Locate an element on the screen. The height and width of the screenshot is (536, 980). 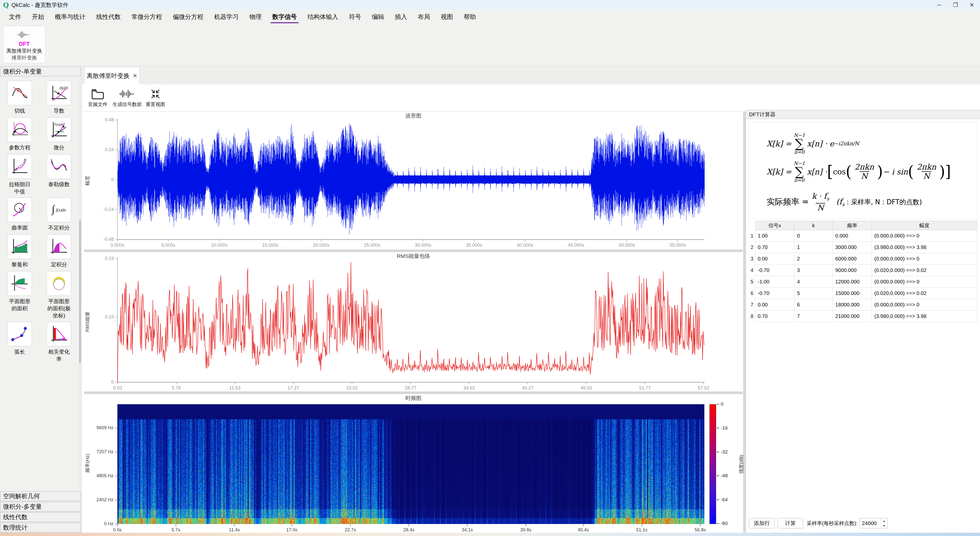
menu-item-7: 机器学习 is located at coordinates (226, 17).